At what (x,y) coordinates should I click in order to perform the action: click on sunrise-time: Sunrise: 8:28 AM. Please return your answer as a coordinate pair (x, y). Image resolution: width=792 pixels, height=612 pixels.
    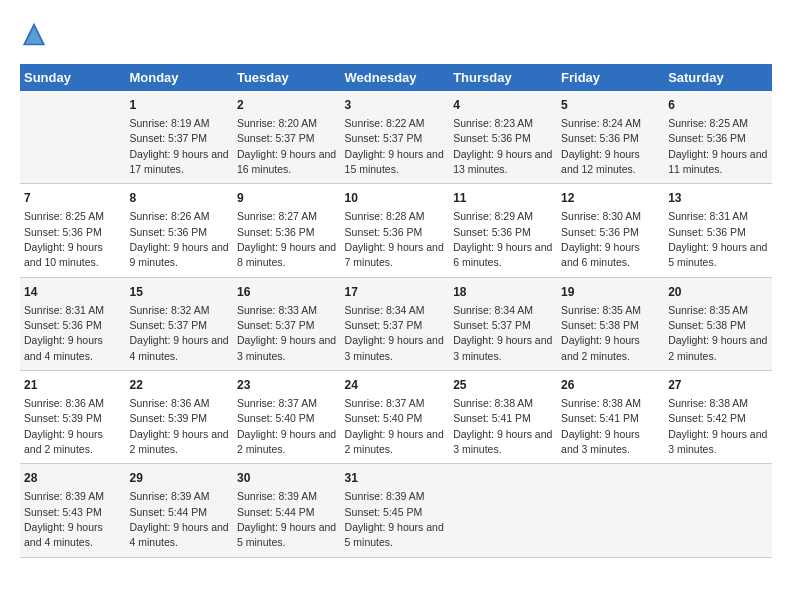
    Looking at the image, I should click on (385, 216).